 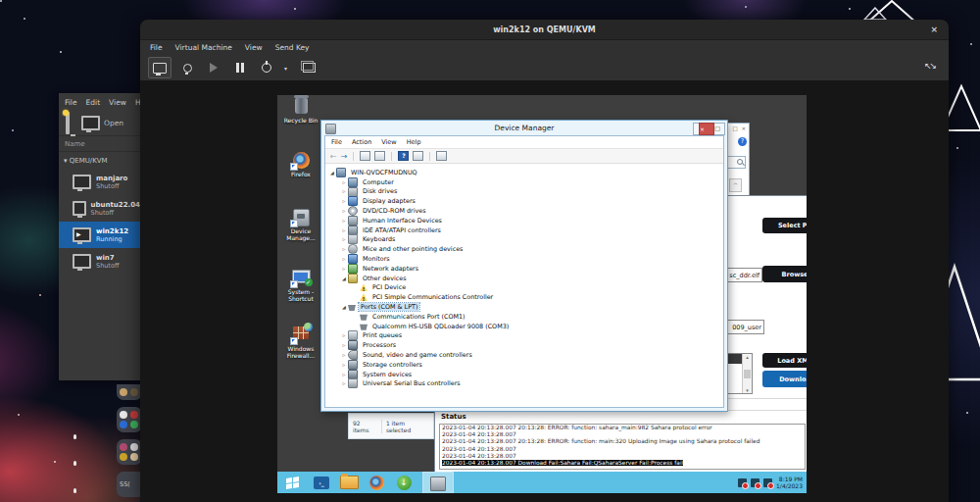 What do you see at coordinates (755, 482) in the screenshot?
I see `network-status-icon` at bounding box center [755, 482].